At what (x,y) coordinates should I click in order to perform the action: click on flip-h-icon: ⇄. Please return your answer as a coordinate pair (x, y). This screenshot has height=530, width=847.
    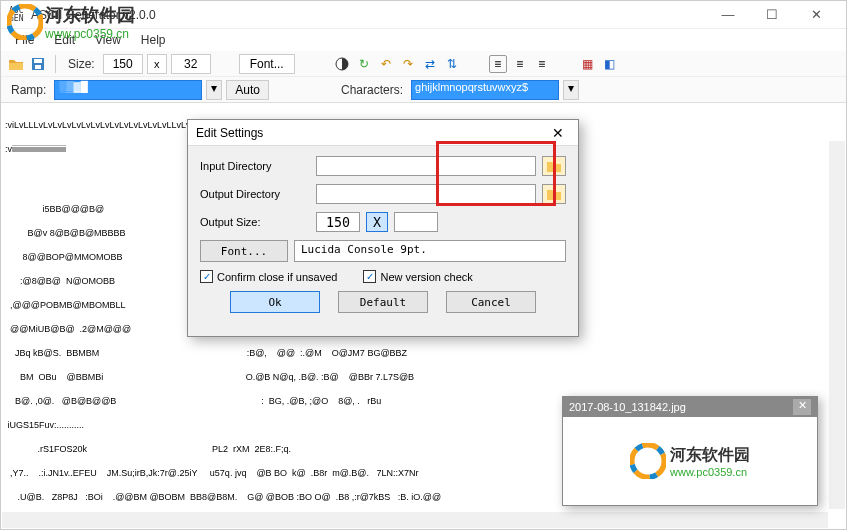
    Looking at the image, I should click on (430, 64).